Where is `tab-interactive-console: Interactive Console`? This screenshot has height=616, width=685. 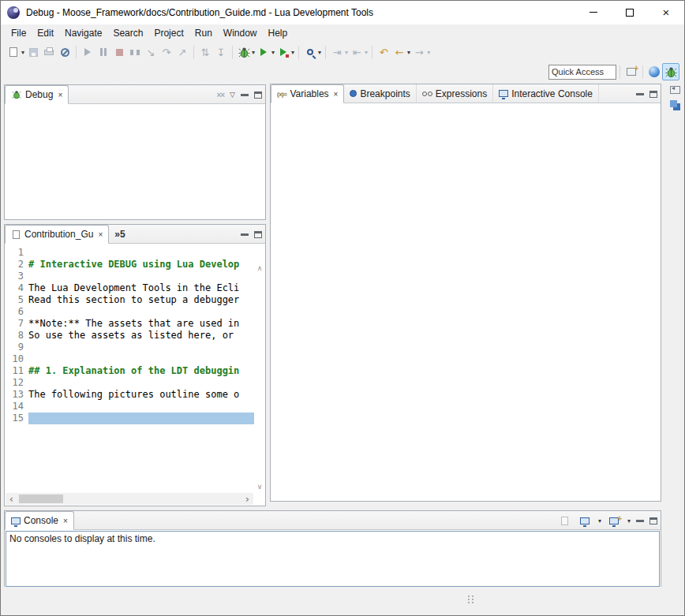 tab-interactive-console: Interactive Console is located at coordinates (546, 93).